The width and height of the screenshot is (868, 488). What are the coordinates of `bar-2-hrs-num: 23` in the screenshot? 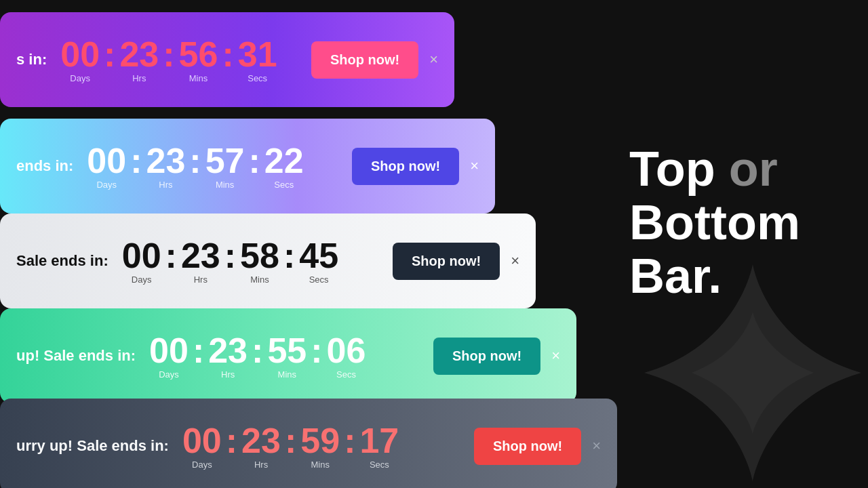 It's located at (166, 161).